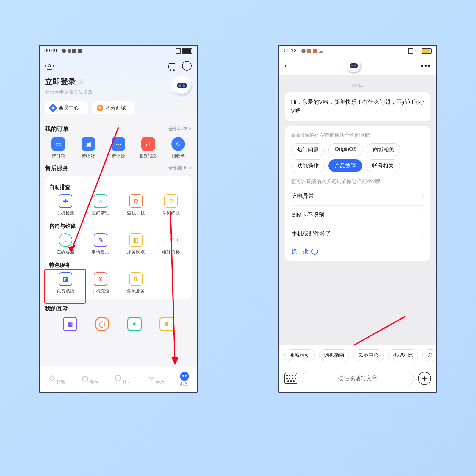 This screenshot has width=476, height=476. I want to click on s-mall-activity: 商城活动, so click(300, 355).